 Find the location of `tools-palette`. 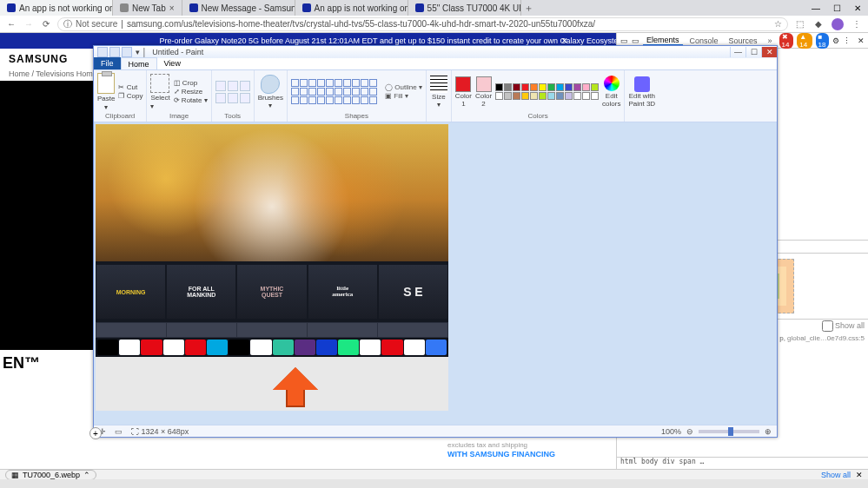

tools-palette is located at coordinates (233, 92).